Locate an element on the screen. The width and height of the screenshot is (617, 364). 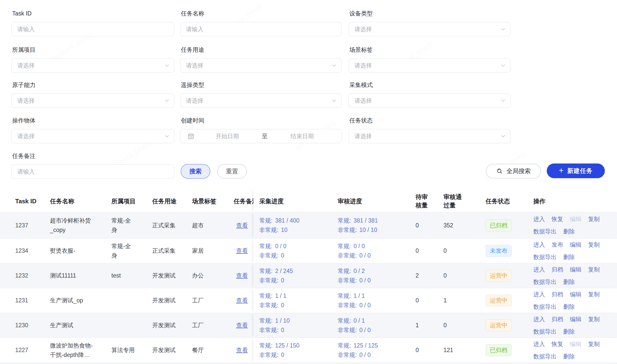
cell-collect-progress: 常规:2 / 245非常规:0 is located at coordinates (298, 276).